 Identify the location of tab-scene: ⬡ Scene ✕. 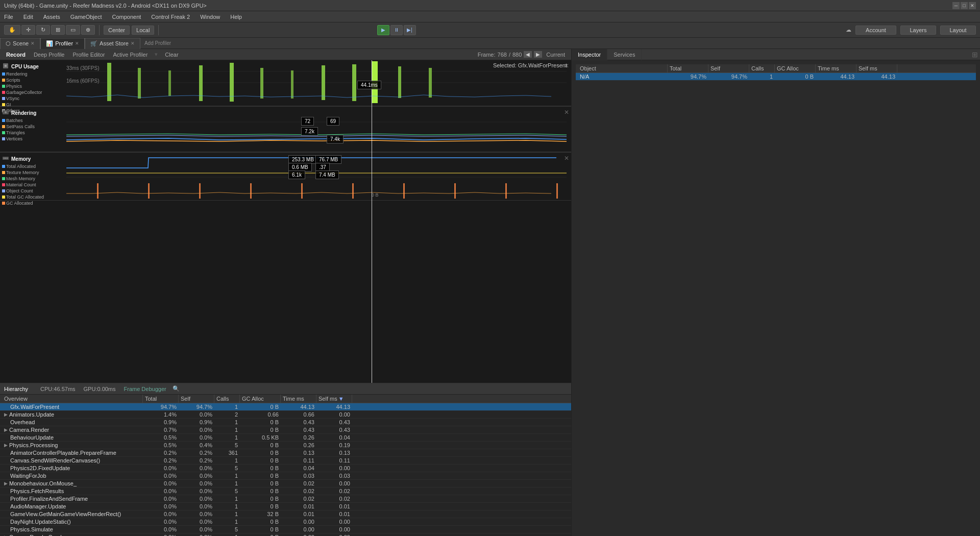
(20, 43).